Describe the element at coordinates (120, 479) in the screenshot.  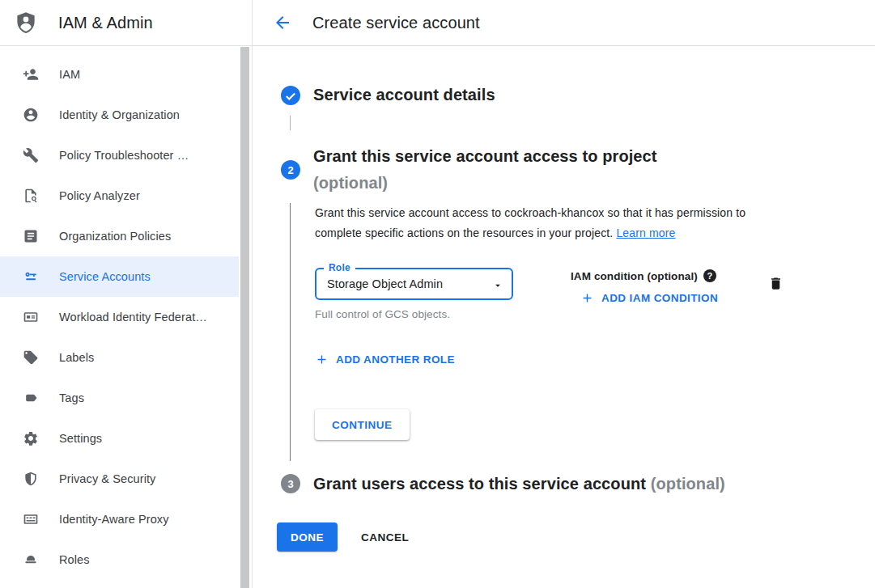
I see `sidebar-item-privacy-security: Privacy & Security` at that location.